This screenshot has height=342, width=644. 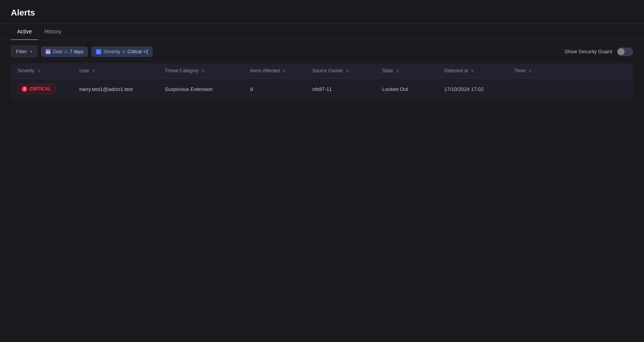 What do you see at coordinates (24, 89) in the screenshot?
I see `critical-icon: !` at bounding box center [24, 89].